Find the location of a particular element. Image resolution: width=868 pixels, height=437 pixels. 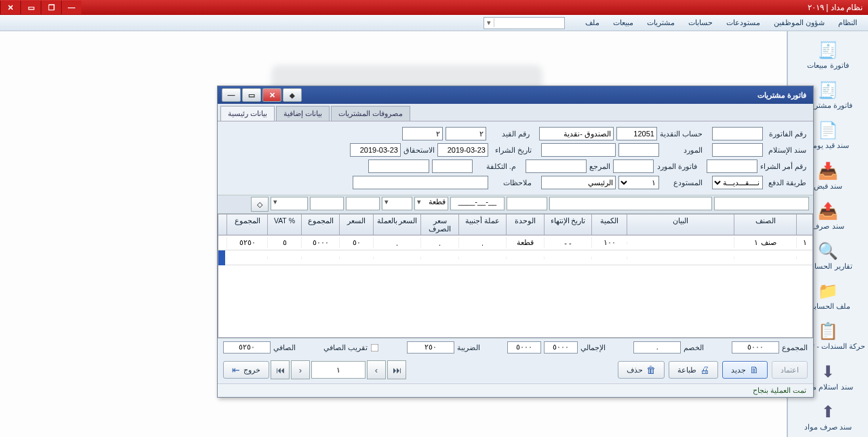

pager-first-button: ⏮ is located at coordinates (280, 370).